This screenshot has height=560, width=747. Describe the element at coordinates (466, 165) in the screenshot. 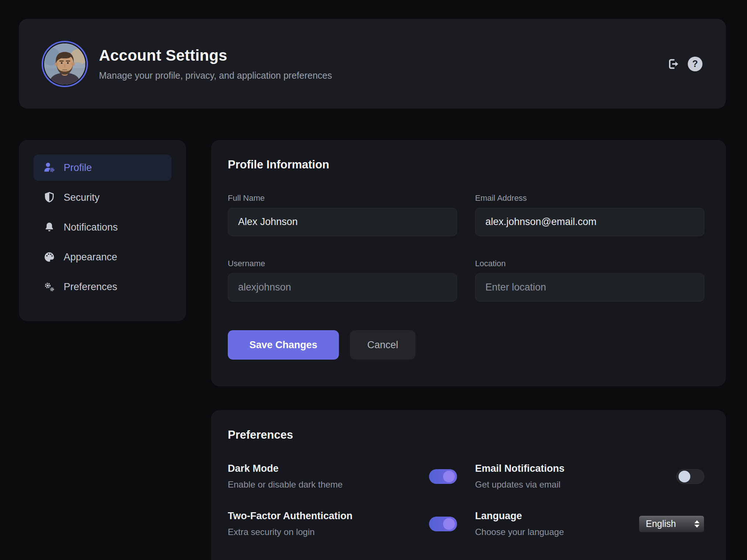

I see `profile-section-title: Profile Information` at that location.